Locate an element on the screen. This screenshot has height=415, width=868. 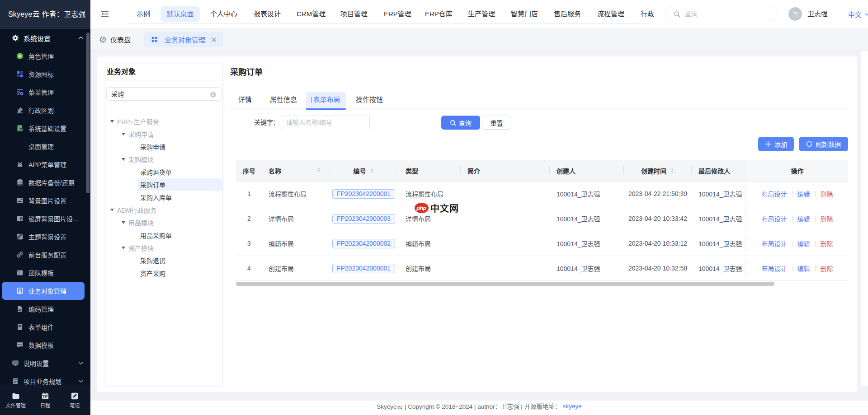
nav-item-workflow: 流程管理 is located at coordinates (611, 14).